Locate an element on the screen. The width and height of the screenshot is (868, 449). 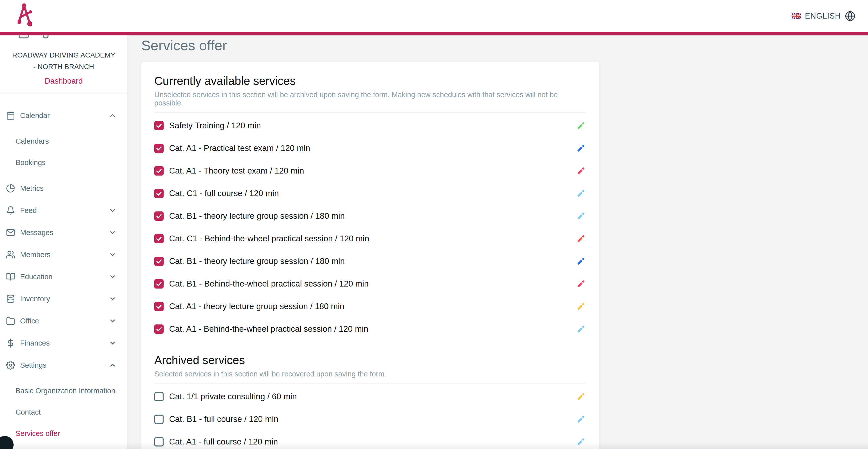
sidebar-menu-item-label: Education is located at coordinates (36, 277).